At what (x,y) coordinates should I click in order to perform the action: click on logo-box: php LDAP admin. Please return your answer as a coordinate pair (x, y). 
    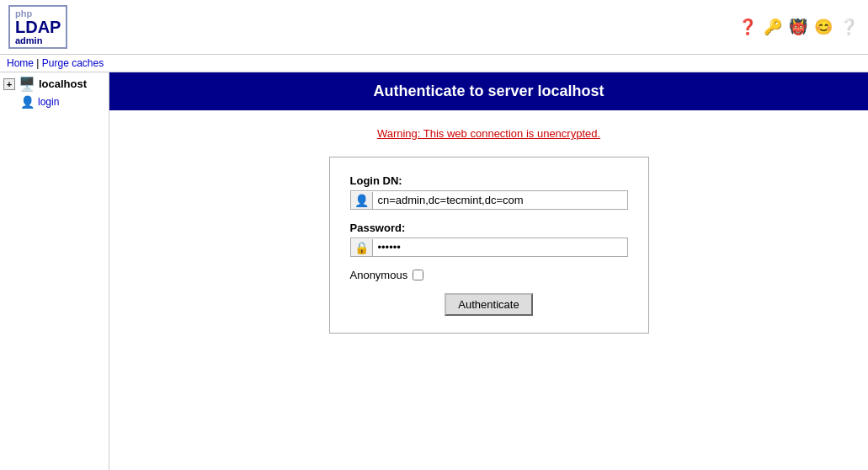
    Looking at the image, I should click on (38, 27).